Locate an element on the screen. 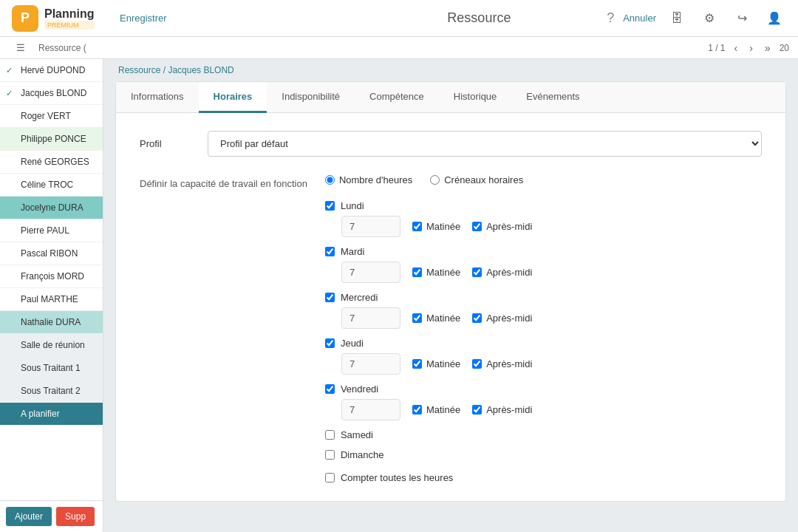 The image size is (798, 532). sidebar-item-11: Nathalie DURA is located at coordinates (52, 322).